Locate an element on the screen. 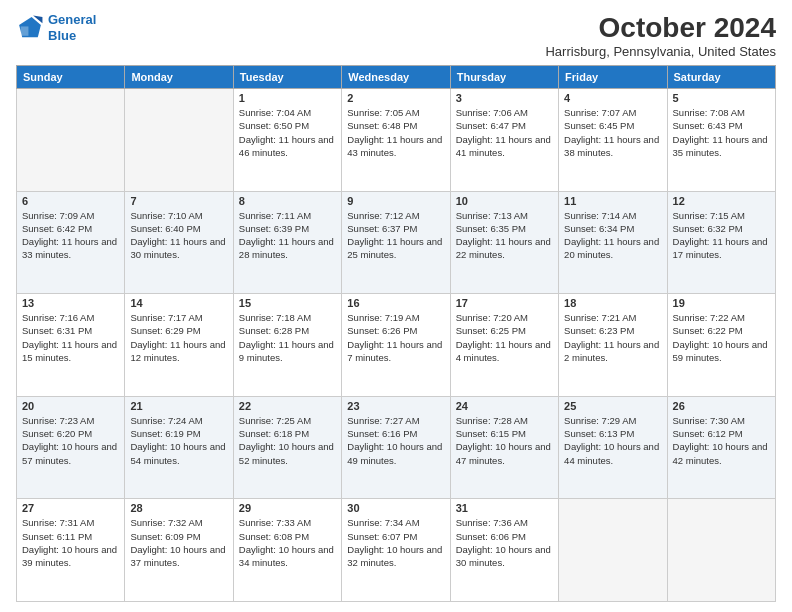 Image resolution: width=792 pixels, height=612 pixels. day-info: Sunrise: 7:33 AMSunset: 6:08 PMDaylight:… is located at coordinates (288, 542).